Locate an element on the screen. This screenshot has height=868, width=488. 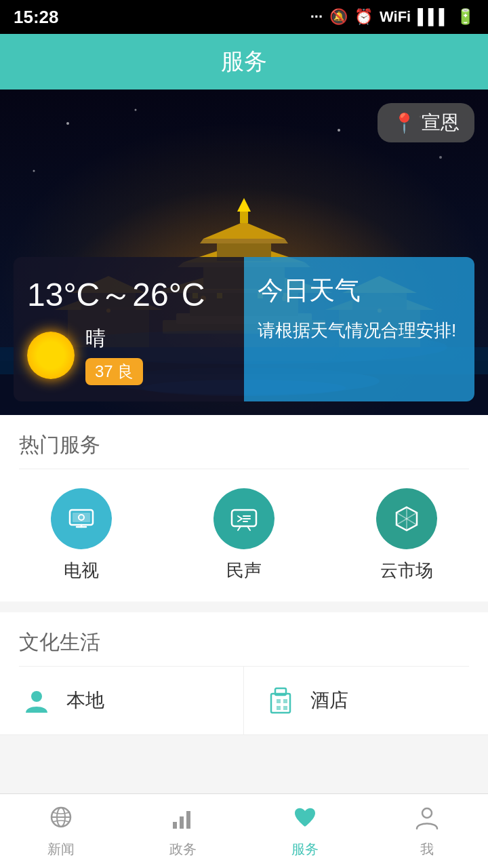
bottom-nav: 新闻 政务 服务 我 is located at coordinates (244, 831).